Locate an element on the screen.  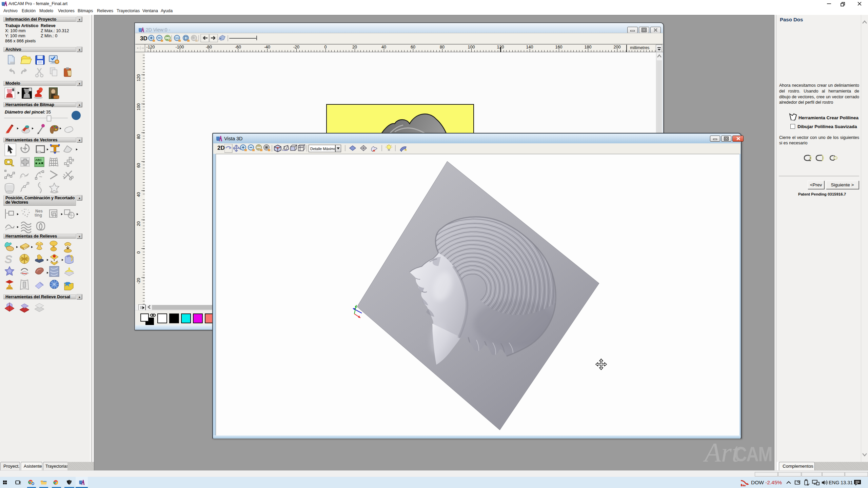
svg-text: e is located at coordinates (22, 211).